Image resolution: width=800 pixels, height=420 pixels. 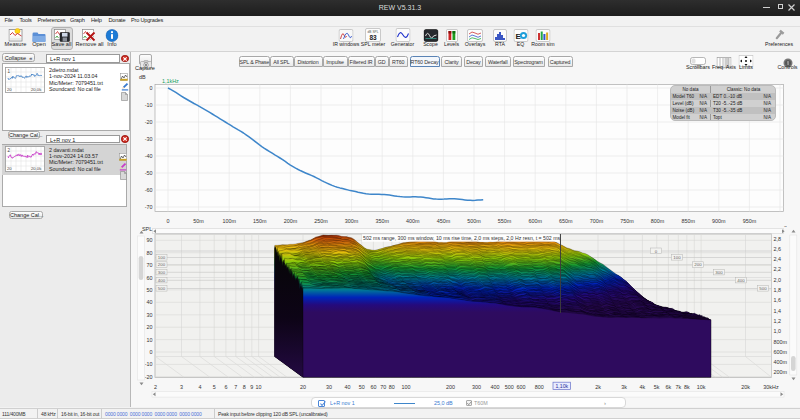 What do you see at coordinates (778, 331) in the screenshot?
I see `svg-text: 1,0` at bounding box center [778, 331].